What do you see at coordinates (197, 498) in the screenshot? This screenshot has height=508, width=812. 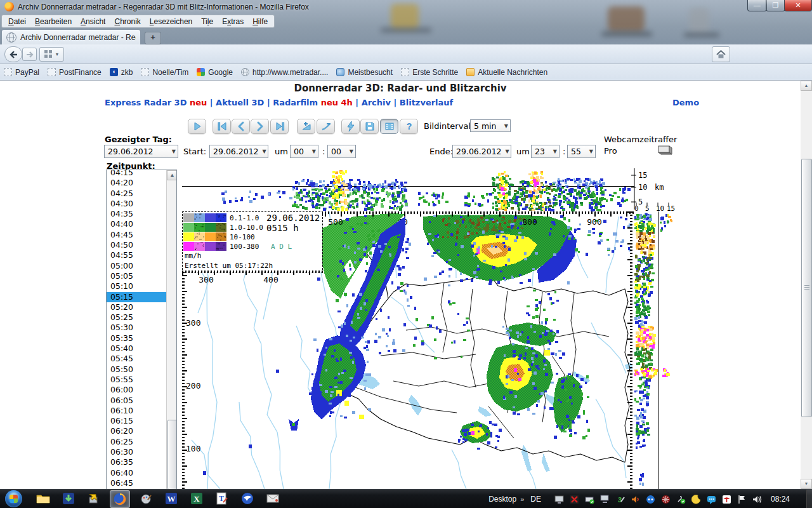 I see `taskbar-app-excel: X` at bounding box center [197, 498].